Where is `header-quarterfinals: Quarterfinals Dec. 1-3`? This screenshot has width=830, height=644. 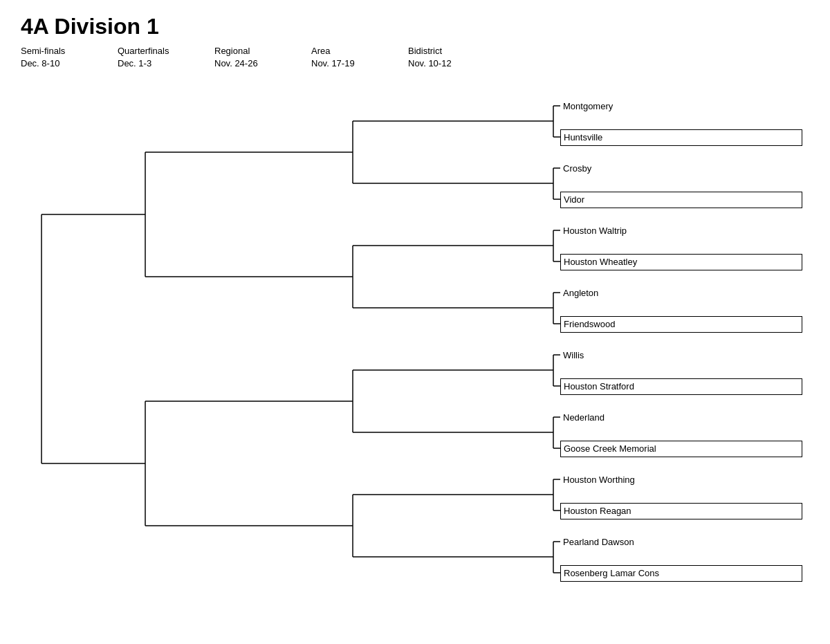 header-quarterfinals: Quarterfinals Dec. 1-3 is located at coordinates (166, 57).